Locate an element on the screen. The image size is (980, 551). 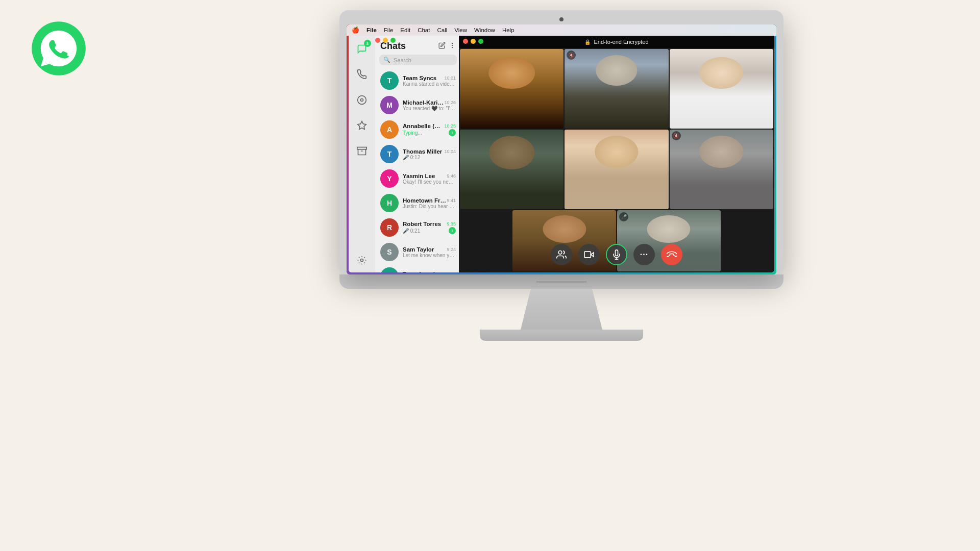
camera-button is located at coordinates (589, 255).